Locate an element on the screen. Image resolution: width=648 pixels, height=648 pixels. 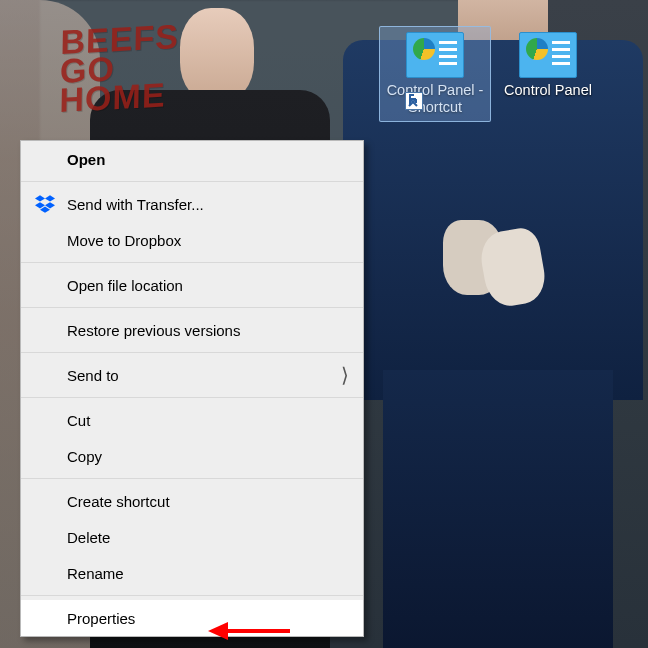
dropbox-icon is located at coordinates (45, 204).